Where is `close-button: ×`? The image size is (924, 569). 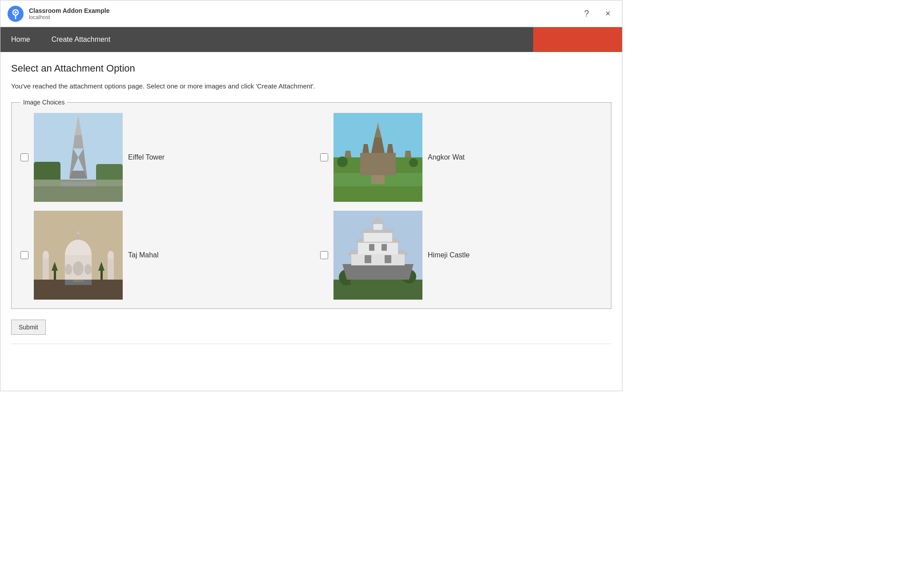 close-button: × is located at coordinates (608, 14).